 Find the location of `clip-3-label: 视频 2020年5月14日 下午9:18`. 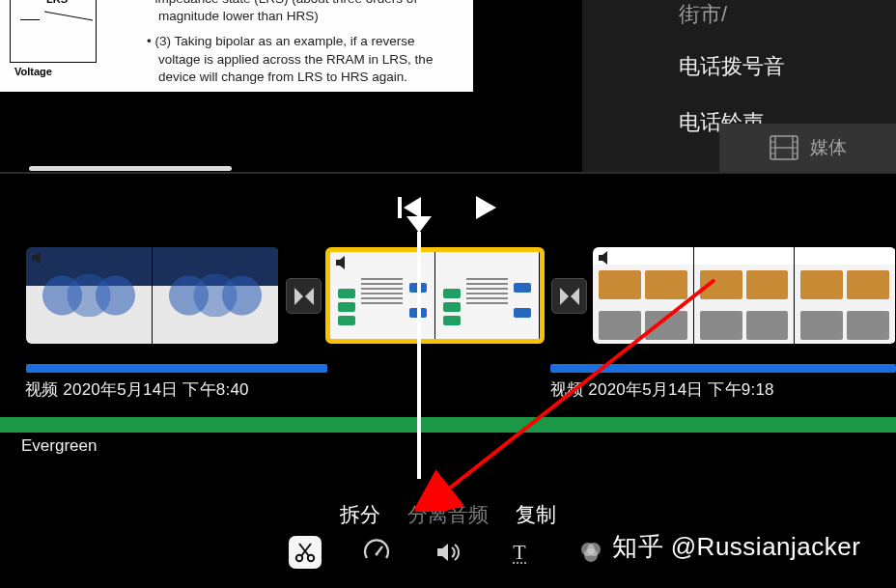

clip-3-label: 视频 2020年5月14日 下午9:18 is located at coordinates (662, 390).